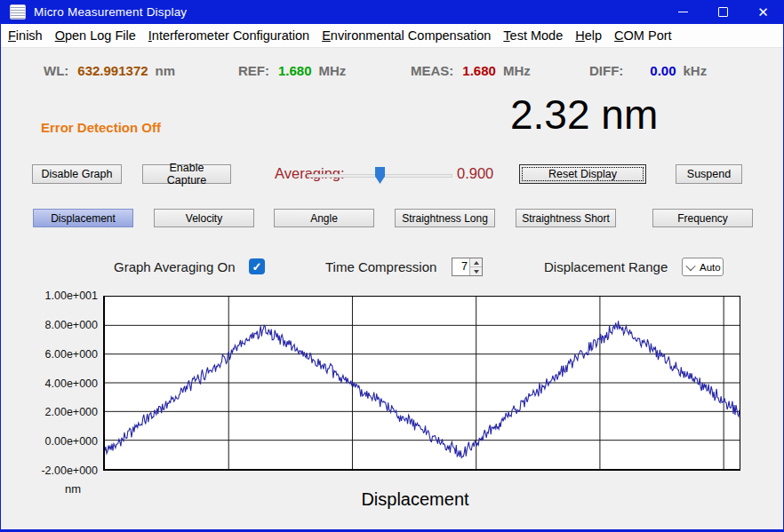 The image size is (784, 532). Describe the element at coordinates (763, 12) in the screenshot. I see `close-button: ✕` at that location.